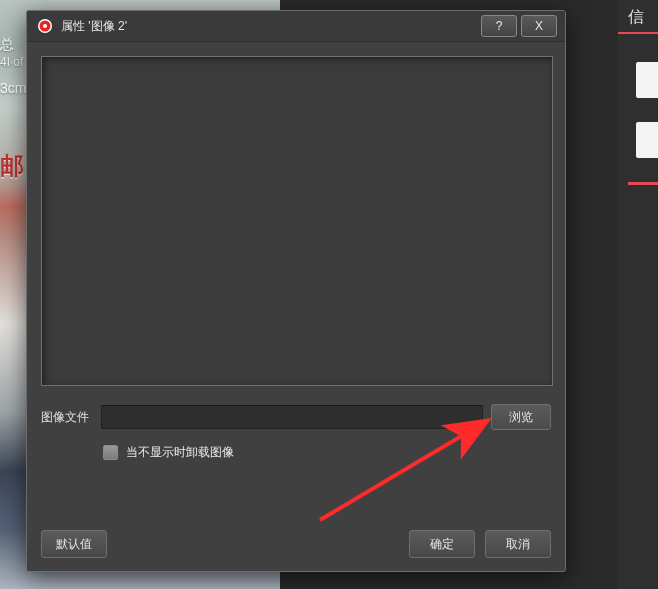 This screenshot has height=589, width=658. Describe the element at coordinates (521, 417) in the screenshot. I see `browse-button: 浏览` at that location.